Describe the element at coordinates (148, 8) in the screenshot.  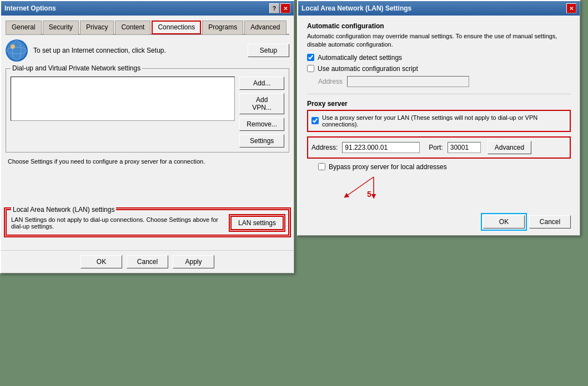
I see `internet-options-titlebar: Internet Options ? ✕` at that location.